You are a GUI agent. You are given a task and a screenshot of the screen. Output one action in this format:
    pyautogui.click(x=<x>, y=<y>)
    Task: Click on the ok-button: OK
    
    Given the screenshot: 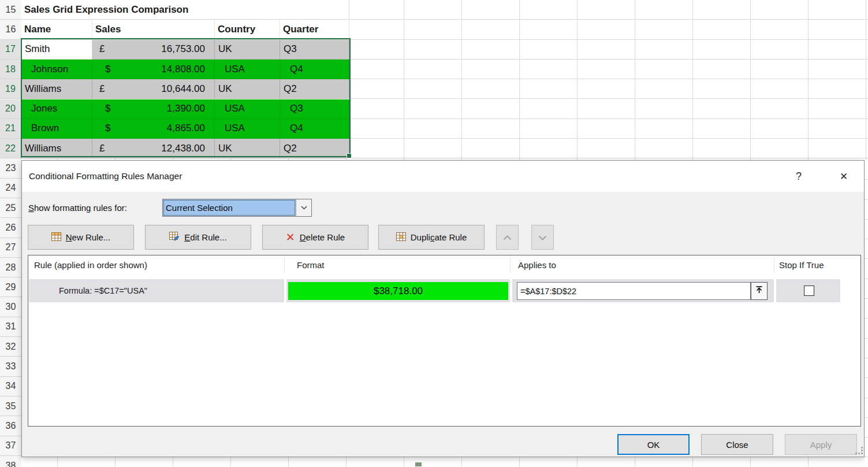 What is the action you would take?
    pyautogui.click(x=654, y=444)
    